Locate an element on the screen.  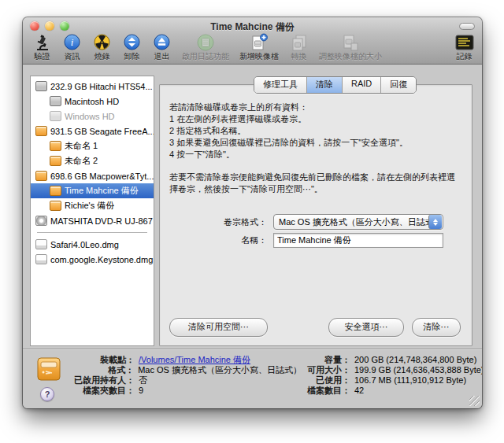
erase-intro: 若請清除磁碟或卷宗上的所有資料： is located at coordinates (315, 107).